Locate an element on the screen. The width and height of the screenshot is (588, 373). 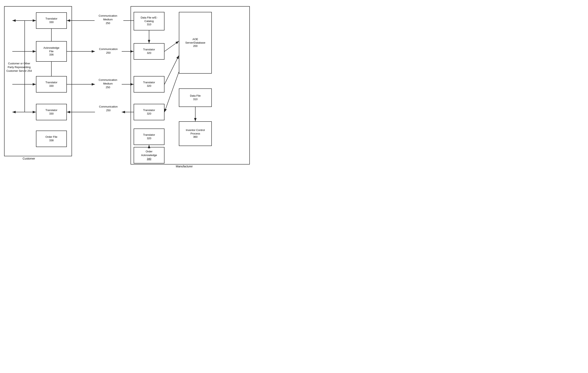
translator-320-bot: Translator 320 is located at coordinates (149, 112).